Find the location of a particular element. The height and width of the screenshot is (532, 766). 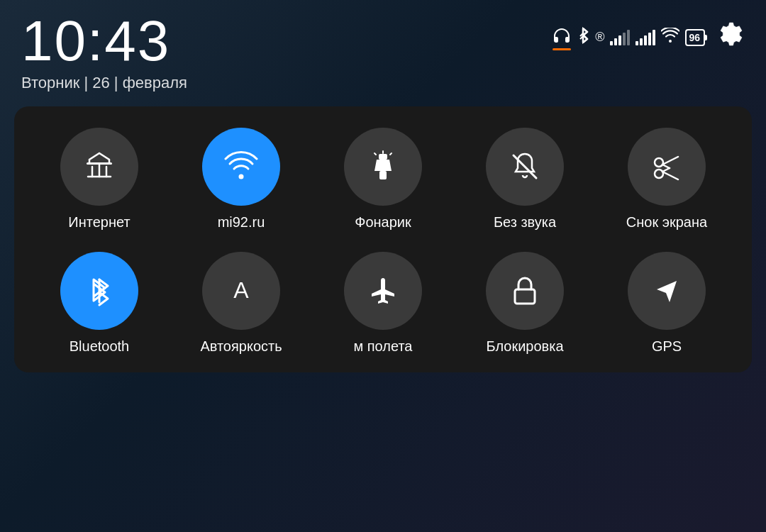

registered-icon: ® is located at coordinates (600, 37).